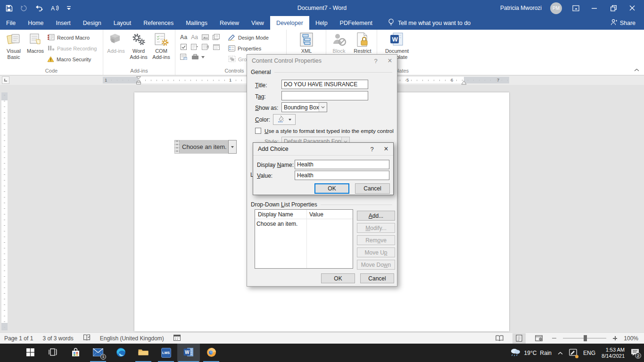 Image resolution: width=644 pixels, height=362 pixels. I want to click on combo-box-control-icon, so click(194, 47).